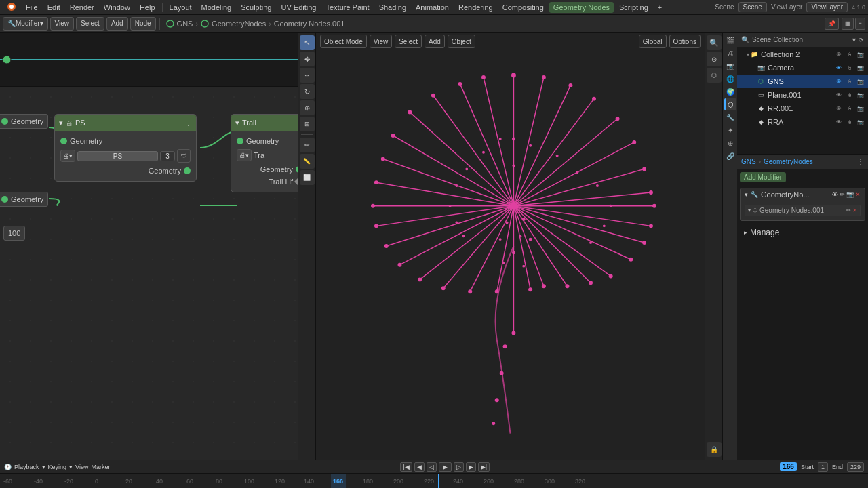 Image resolution: width=868 pixels, height=488 pixels. What do you see at coordinates (61, 123) in the screenshot?
I see `ps-node-collapse: ▾` at bounding box center [61, 123].